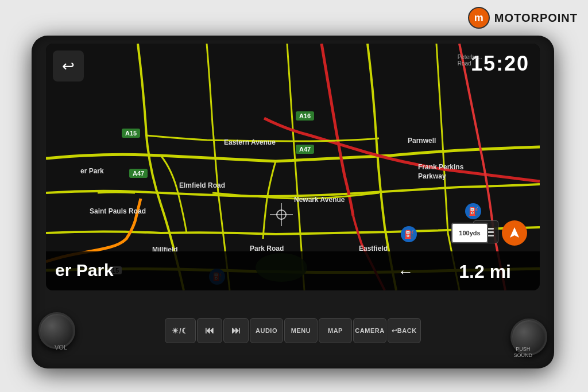  I want to click on map-button: MAP, so click(335, 331).